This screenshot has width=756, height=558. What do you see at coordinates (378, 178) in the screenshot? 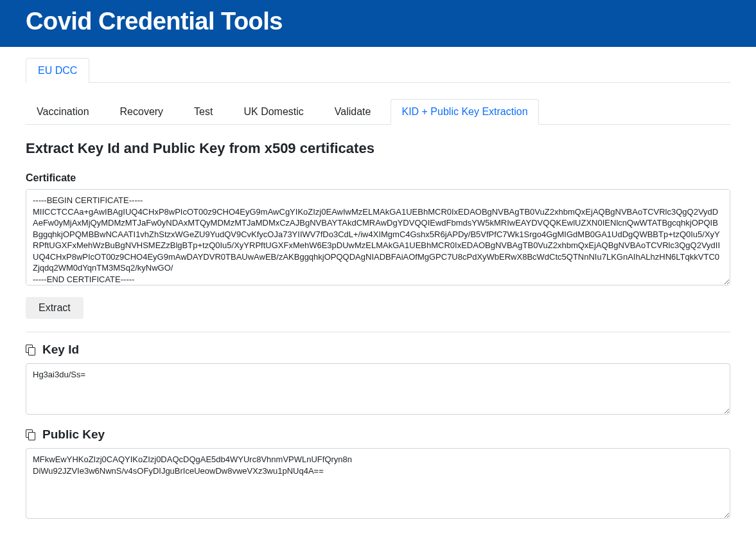
I see `certificate-label: Certificate` at bounding box center [378, 178].